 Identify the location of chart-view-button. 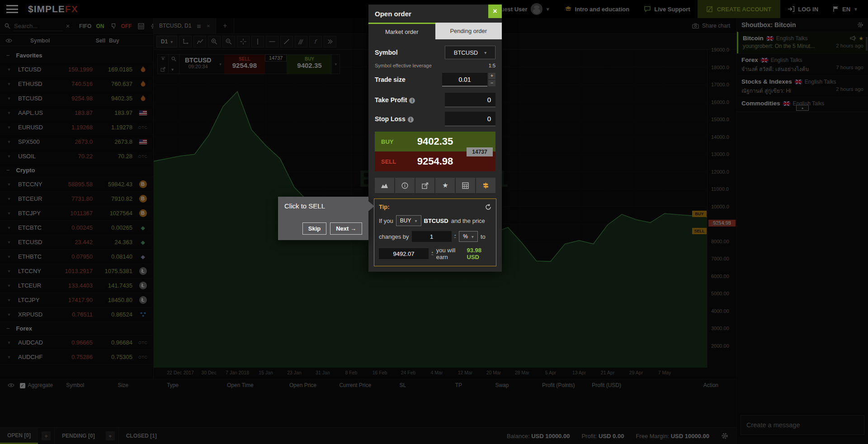
(384, 185).